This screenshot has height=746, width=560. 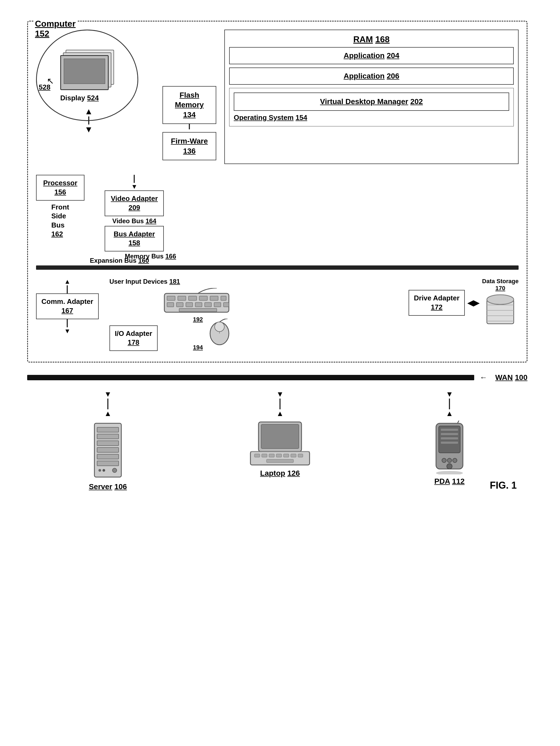 What do you see at coordinates (134, 183) in the screenshot?
I see `display-to-video-arrow: ▼` at bounding box center [134, 183].